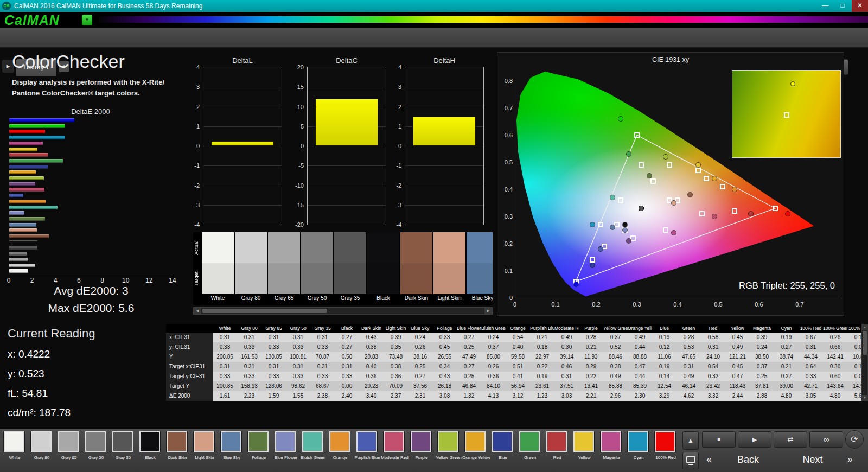  What do you see at coordinates (604, 246) in the screenshot?
I see `cie-target-point` at bounding box center [604, 246].